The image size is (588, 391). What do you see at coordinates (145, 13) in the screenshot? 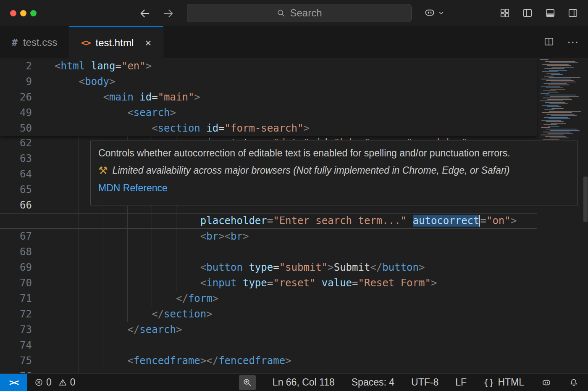
I see `go-back-button` at bounding box center [145, 13].